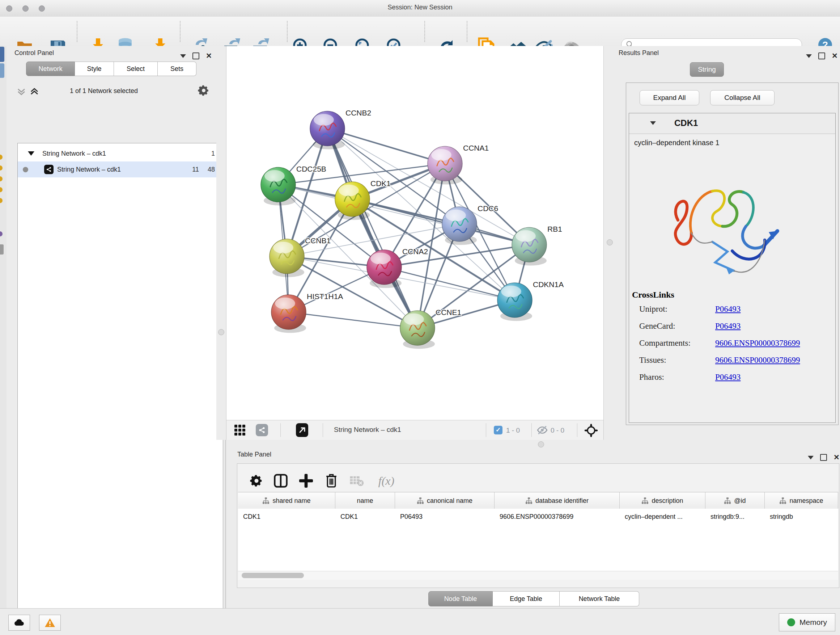  I want to click on network-node-CCNA2, so click(384, 269).